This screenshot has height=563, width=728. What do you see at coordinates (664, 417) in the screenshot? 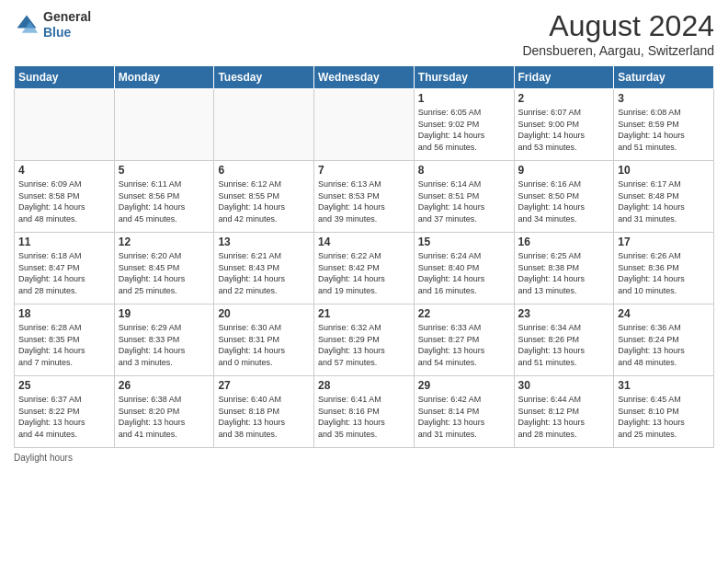
I see `day-info: Sunrise: 6:45 AMSunset: 8:10 PMDaylight:…` at bounding box center [664, 417].